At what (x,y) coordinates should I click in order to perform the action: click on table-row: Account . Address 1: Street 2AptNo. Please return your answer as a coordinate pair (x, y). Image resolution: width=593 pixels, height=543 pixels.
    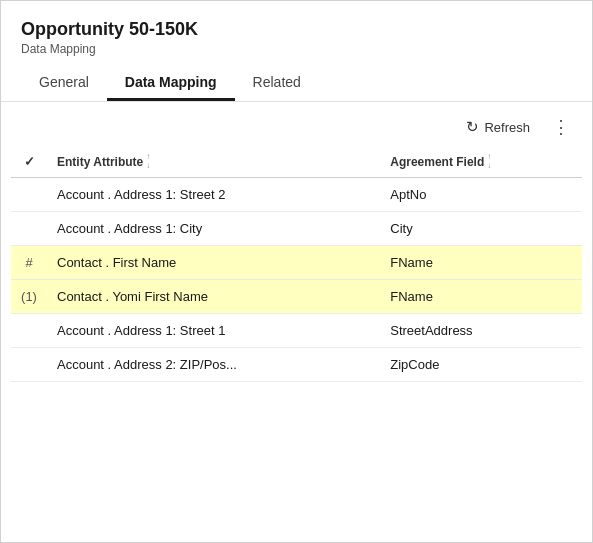
    Looking at the image, I should click on (296, 195).